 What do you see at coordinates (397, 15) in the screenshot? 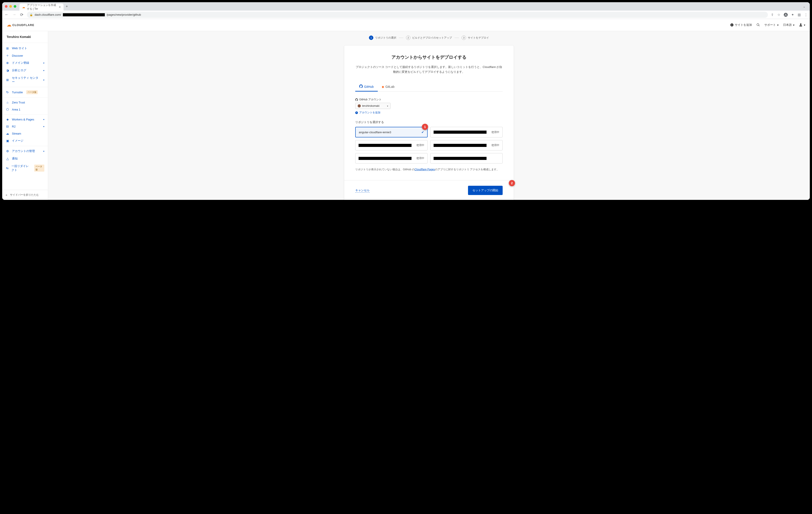
I see `address-bar: 🔒 dash.cloudflare.com//pages/new/provide…` at bounding box center [397, 15].